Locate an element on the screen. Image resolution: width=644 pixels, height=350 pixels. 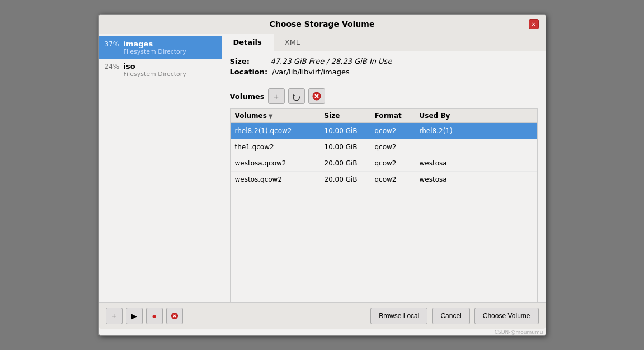
cell-volumes: westos.qcow2 is located at coordinates (275, 179).